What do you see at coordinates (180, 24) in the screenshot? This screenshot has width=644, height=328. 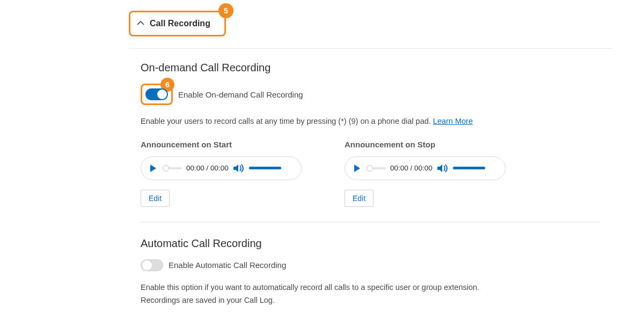 I see `section-title: Call Recording` at bounding box center [180, 24].